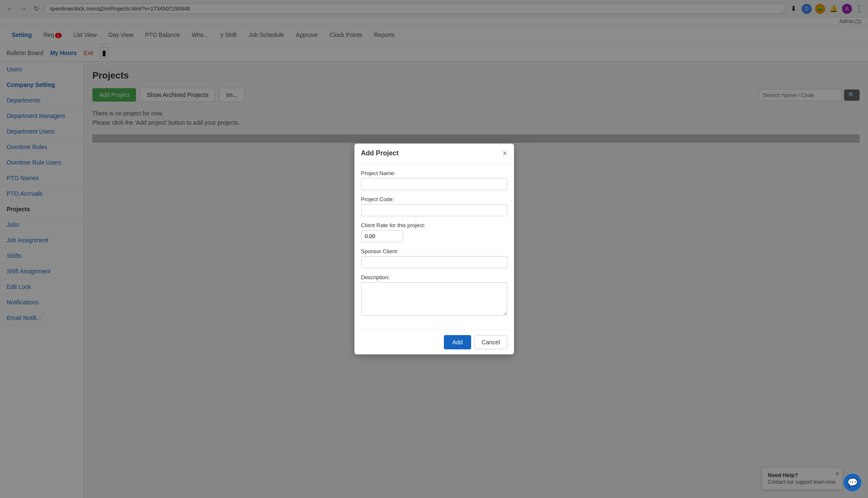 This screenshot has width=868, height=498. Describe the element at coordinates (434, 296) in the screenshot. I see `description-group: Description:` at that location.